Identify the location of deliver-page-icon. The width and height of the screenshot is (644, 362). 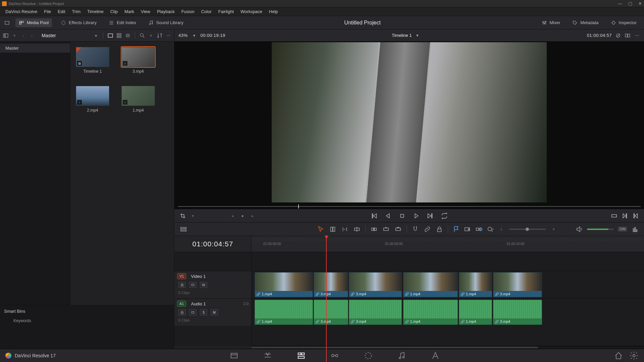
(435, 356).